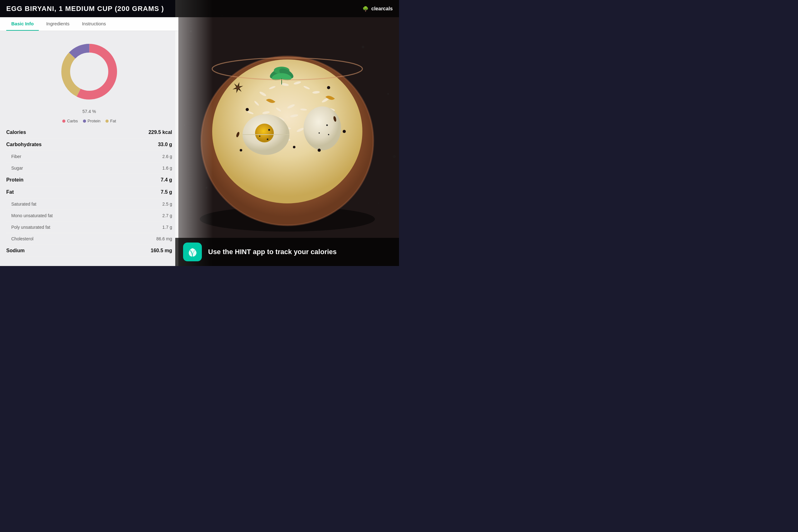 Image resolution: width=798 pixels, height=532 pixels. What do you see at coordinates (162, 251) in the screenshot?
I see `nutrition-value-sodium: 160.5 mg` at bounding box center [162, 251].